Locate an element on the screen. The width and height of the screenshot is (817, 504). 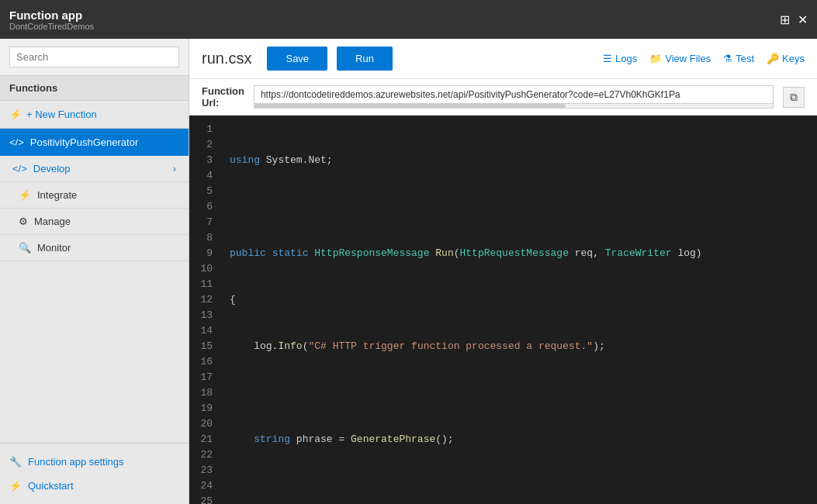
function-sub-menu: </> Develop › ⚡ Integrate ⚙ Manage 🔍 Mon… is located at coordinates (95, 209).